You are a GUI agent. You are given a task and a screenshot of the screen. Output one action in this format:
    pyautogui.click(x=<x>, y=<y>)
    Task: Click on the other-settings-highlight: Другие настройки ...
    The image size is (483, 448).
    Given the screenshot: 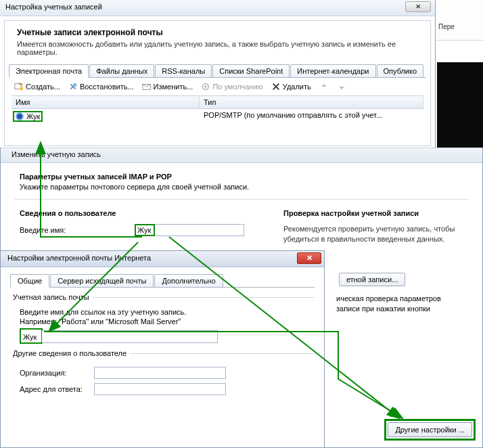 What is the action you would take?
    pyautogui.click(x=430, y=430)
    